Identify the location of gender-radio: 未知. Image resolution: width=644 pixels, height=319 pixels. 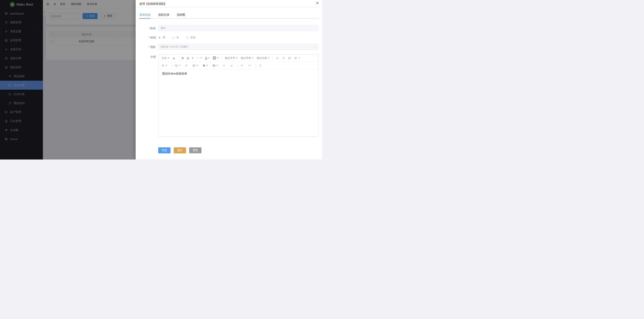
(190, 38).